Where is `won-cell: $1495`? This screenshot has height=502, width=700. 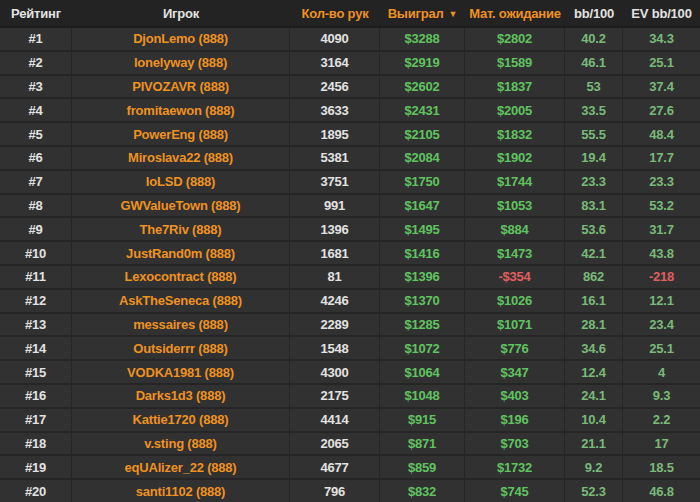
won-cell: $1495 is located at coordinates (422, 229).